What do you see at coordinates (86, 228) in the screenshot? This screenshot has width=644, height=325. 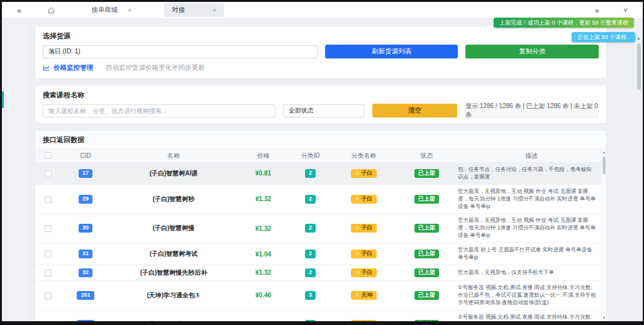 I see `cid-cell: 30` at bounding box center [86, 228].